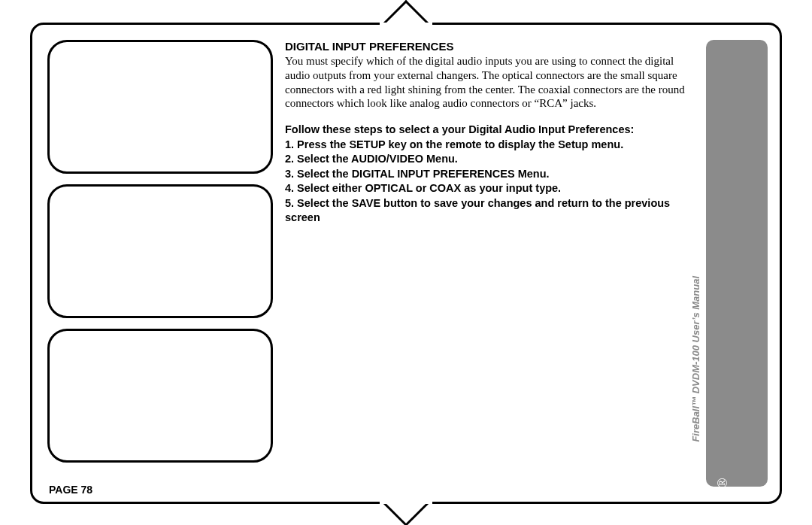  What do you see at coordinates (491, 189) in the screenshot?
I see `step-item: 4. Select either OPTICAL or COAX as your…` at bounding box center [491, 189].